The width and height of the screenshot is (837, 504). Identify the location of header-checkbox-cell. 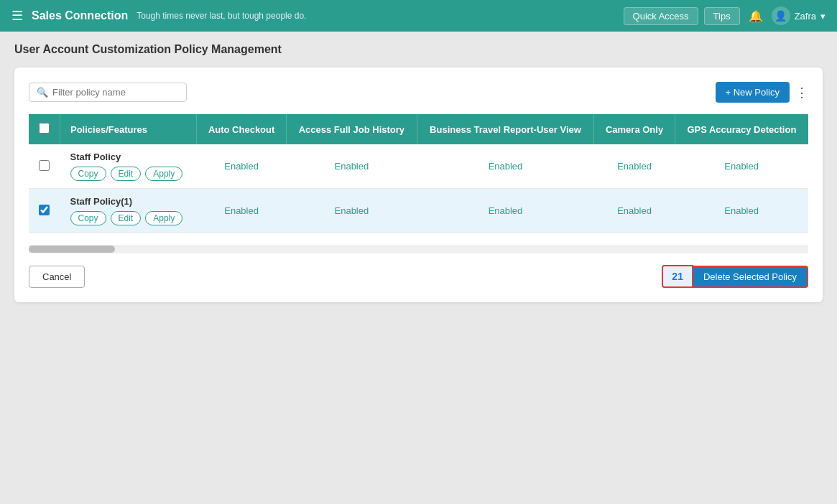
(45, 129).